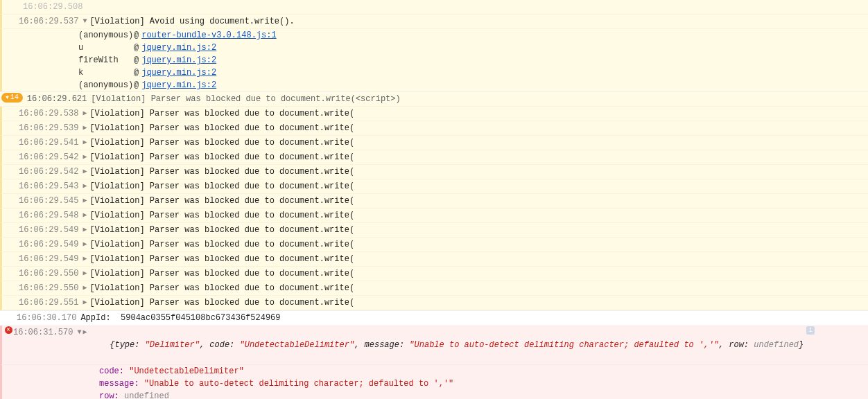 Image resolution: width=868 pixels, height=399 pixels. What do you see at coordinates (434, 129) in the screenshot?
I see `log-row-violation: 16:06:29.539[Violation] Parser was block…` at bounding box center [434, 129].